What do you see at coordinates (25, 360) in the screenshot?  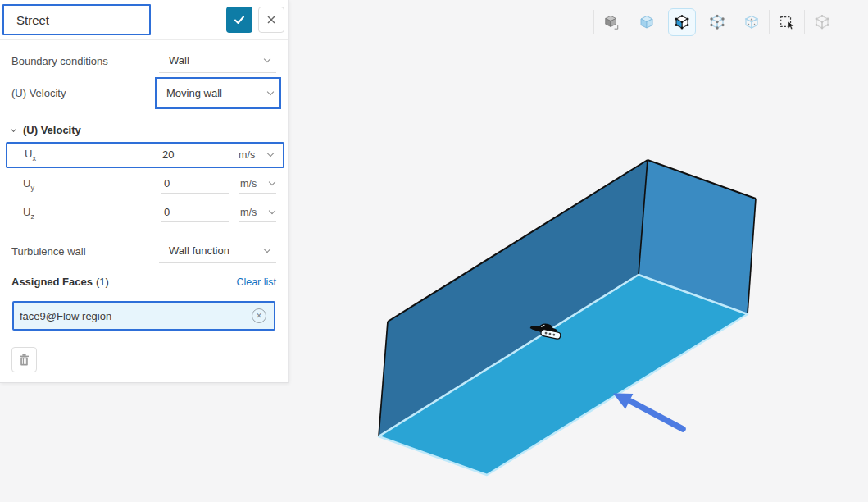 I see `trash-icon` at bounding box center [25, 360].